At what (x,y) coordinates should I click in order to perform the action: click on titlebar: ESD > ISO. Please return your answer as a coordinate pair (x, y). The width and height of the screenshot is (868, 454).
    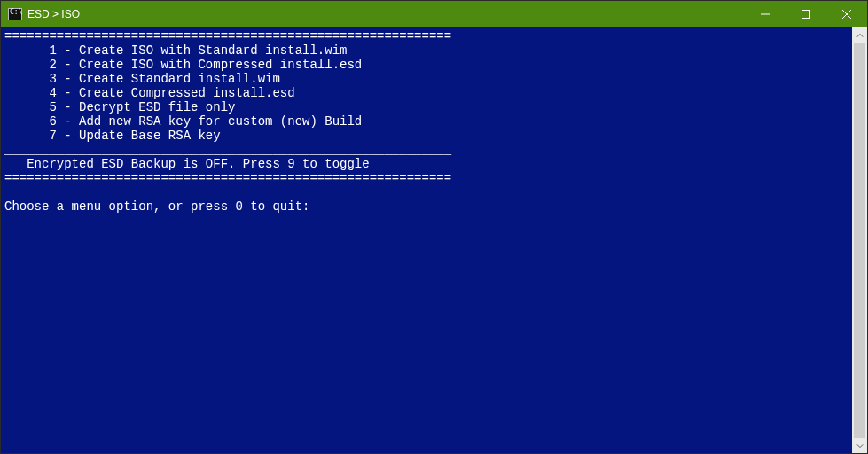
    Looking at the image, I should click on (434, 14).